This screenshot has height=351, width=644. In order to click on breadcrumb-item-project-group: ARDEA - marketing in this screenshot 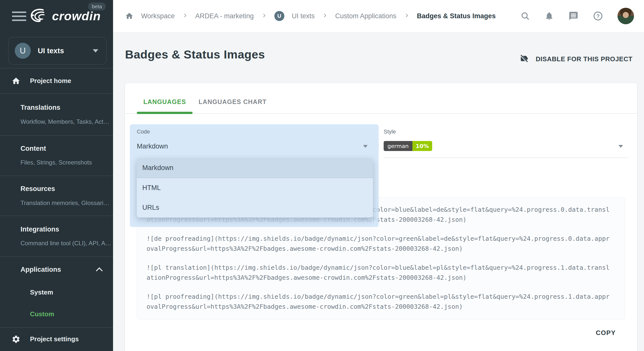, I will do `click(225, 16)`.